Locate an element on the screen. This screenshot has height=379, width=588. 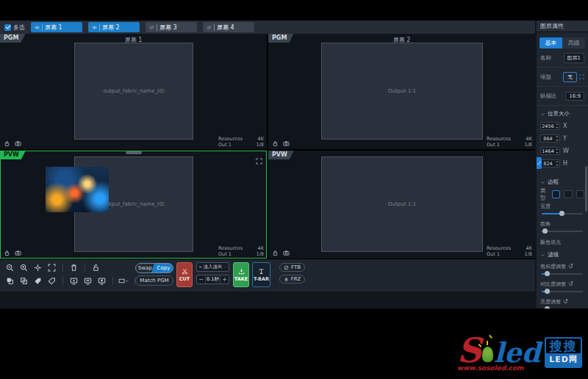
panel-scrollbar is located at coordinates (587, 189).